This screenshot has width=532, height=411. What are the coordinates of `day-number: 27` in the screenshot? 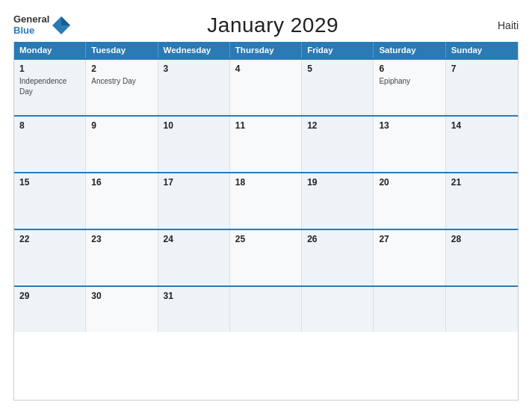 It's located at (409, 239).